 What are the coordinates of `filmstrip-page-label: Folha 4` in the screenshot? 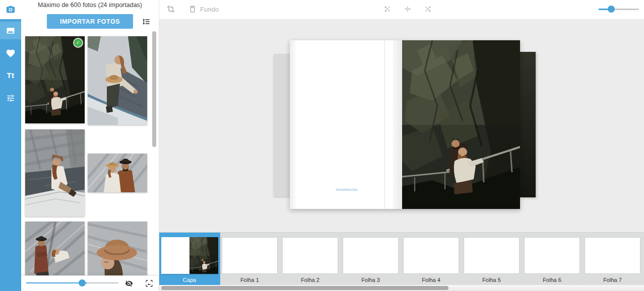 It's located at (431, 280).